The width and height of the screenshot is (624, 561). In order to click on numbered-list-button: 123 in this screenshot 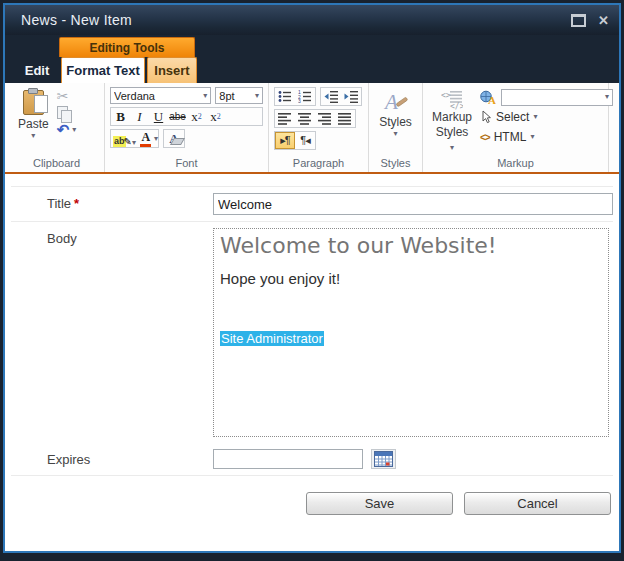, I will do `click(305, 96)`.